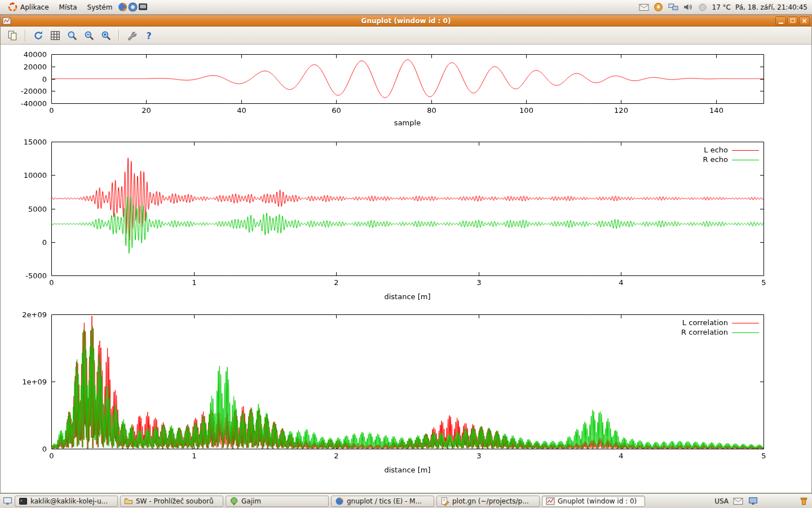 Image resolution: width=812 pixels, height=508 pixels. What do you see at coordinates (725, 7) in the screenshot?
I see `panel-tray: 17 °C Pá, 18. září, 21:40:45` at bounding box center [725, 7].